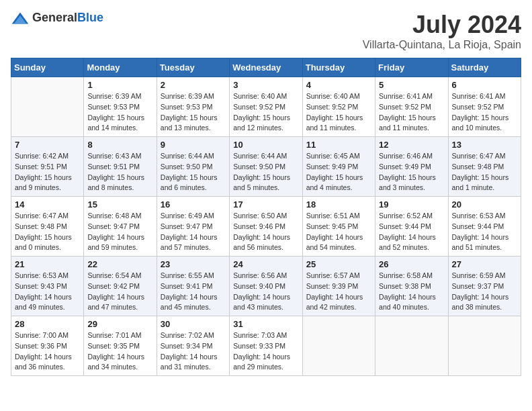 The height and width of the screenshot is (411, 532). I want to click on day-info: Sunrise: 6:53 AMSunset: 9:43 PMDaylight:…, so click(47, 291).